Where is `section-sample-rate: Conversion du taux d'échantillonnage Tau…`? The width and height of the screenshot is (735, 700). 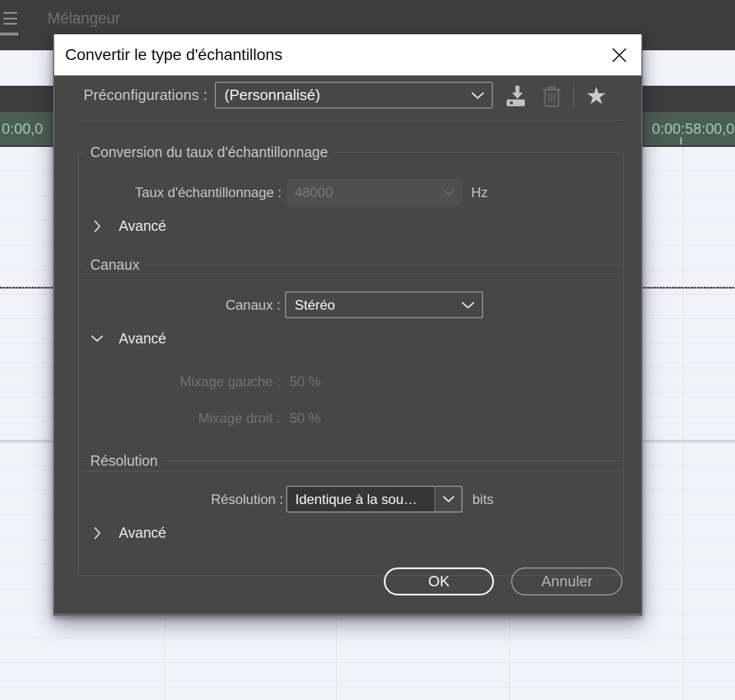 section-sample-rate: Conversion du taux d'échantillonnage Tau… is located at coordinates (351, 209).